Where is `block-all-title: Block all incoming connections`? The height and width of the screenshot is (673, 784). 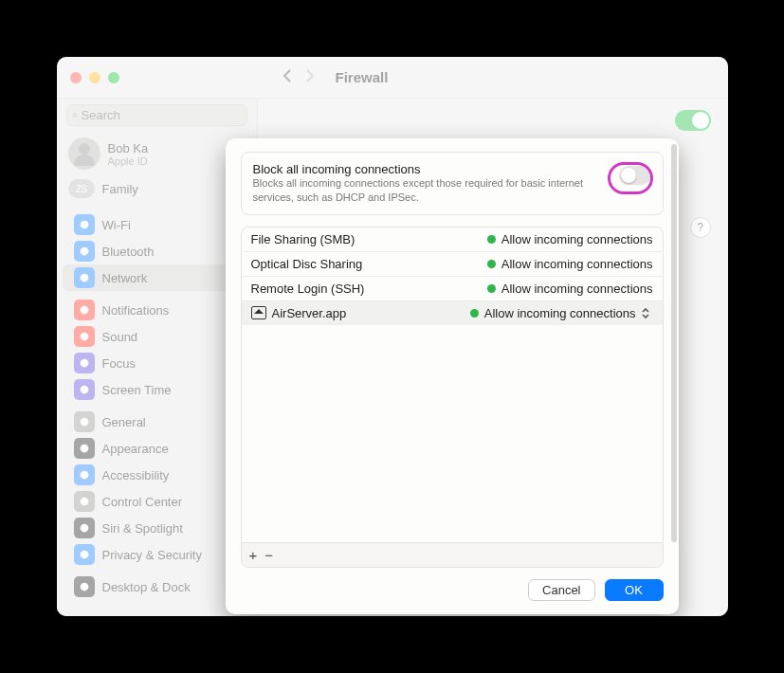 block-all-title: Block all incoming connections is located at coordinates (431, 169).